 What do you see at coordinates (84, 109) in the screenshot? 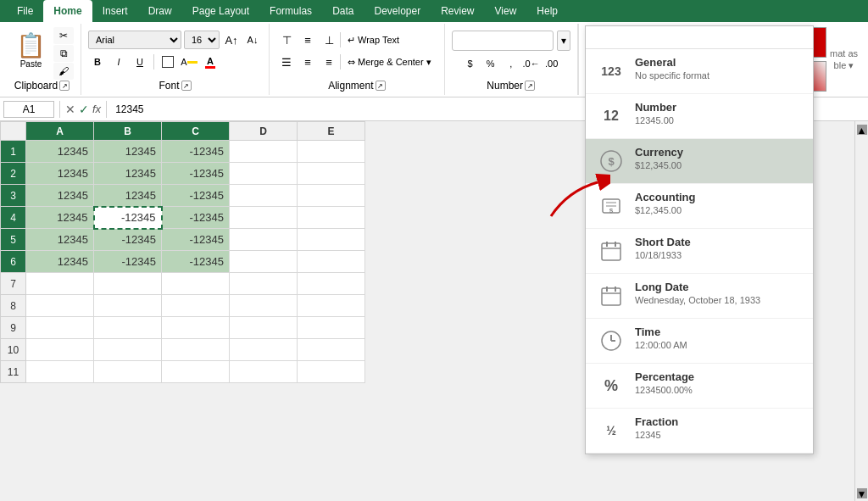
I see `confirm-formula-button: ✓` at bounding box center [84, 109].